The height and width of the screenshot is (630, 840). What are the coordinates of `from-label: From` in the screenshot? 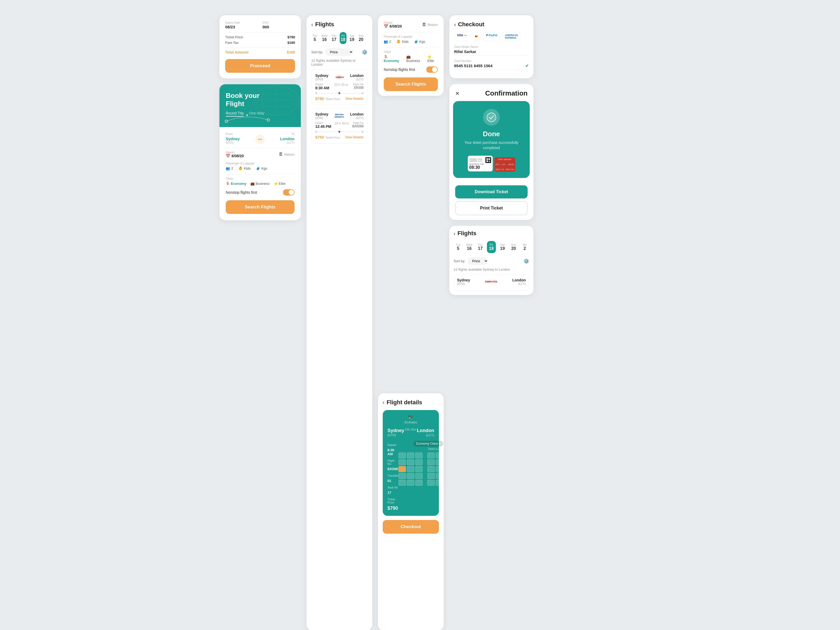 It's located at (239, 134).